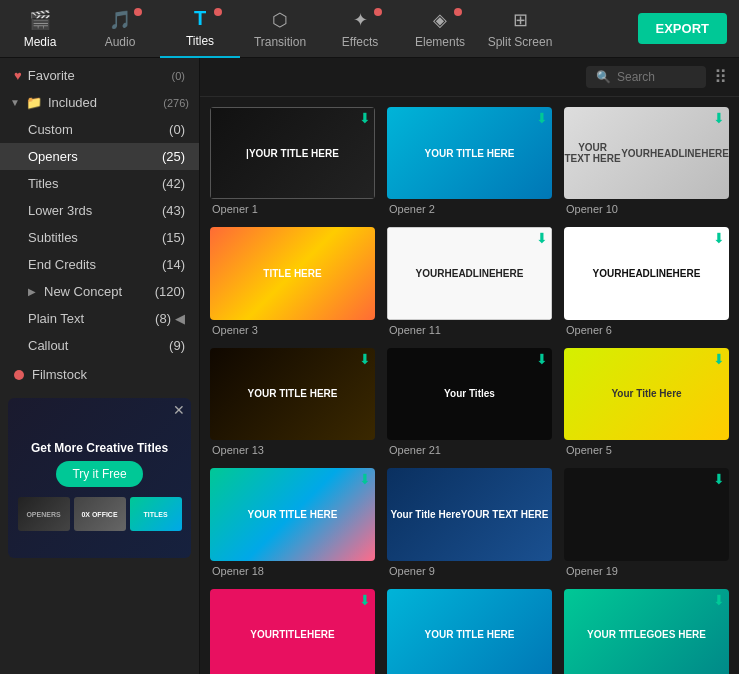 Image resolution: width=739 pixels, height=674 pixels. I want to click on newconcept-count: (120), so click(170, 292).